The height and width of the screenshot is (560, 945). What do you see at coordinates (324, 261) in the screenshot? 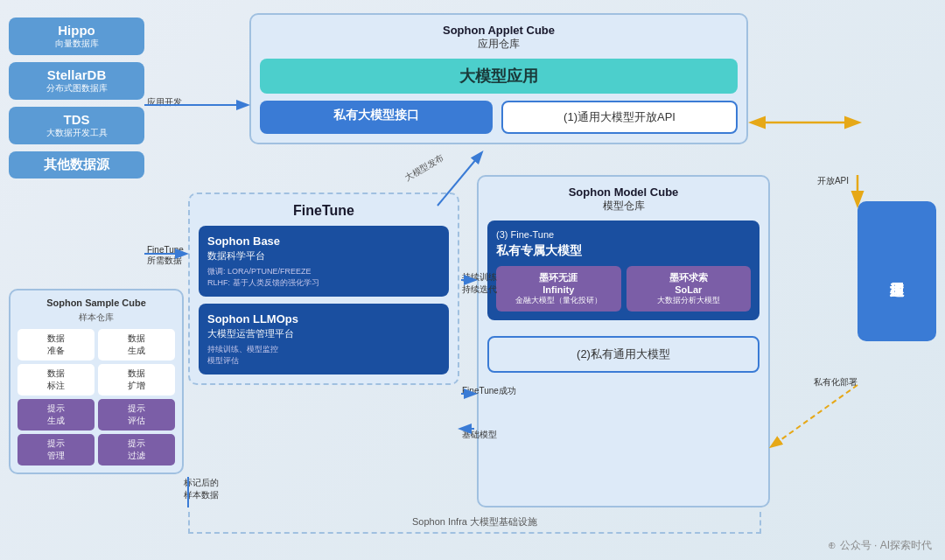
I see `sophon-base: Sophon Base 数据科学平台 微调: LORA/PTUNE/FREEZE…` at bounding box center [324, 261].